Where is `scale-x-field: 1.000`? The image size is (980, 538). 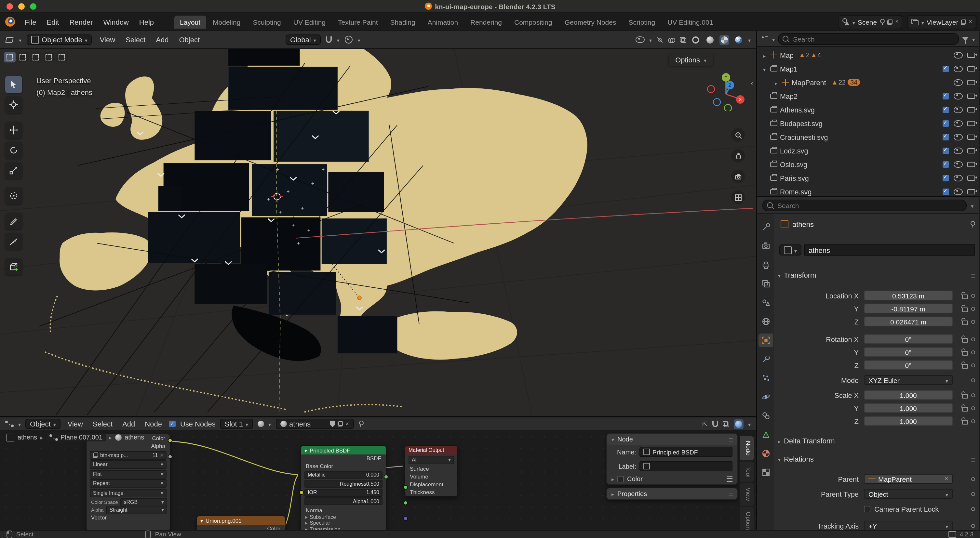
scale-x-field: 1.000 is located at coordinates (908, 395).